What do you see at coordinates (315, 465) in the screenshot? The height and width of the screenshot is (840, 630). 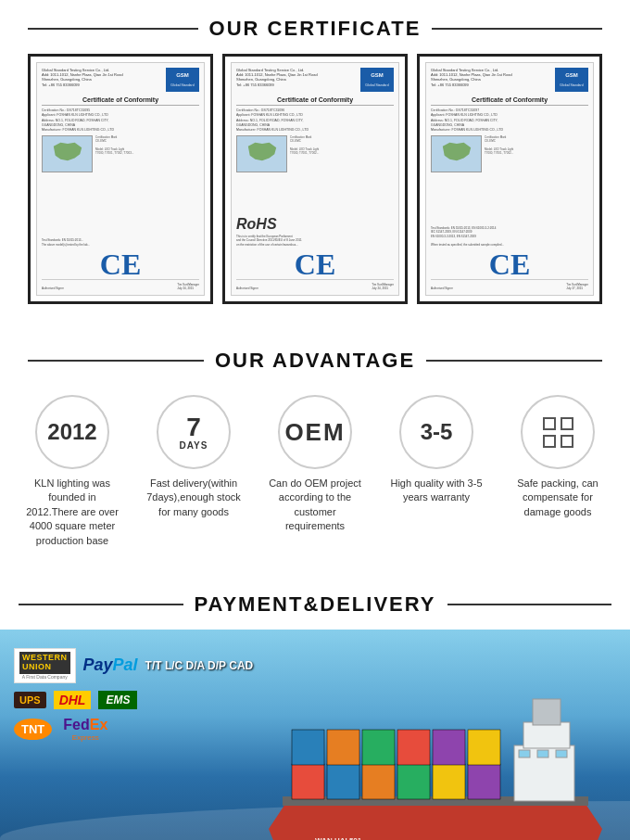 I see `advantage-item-oem: OEM Can do OEM project according to the …` at bounding box center [315, 465].